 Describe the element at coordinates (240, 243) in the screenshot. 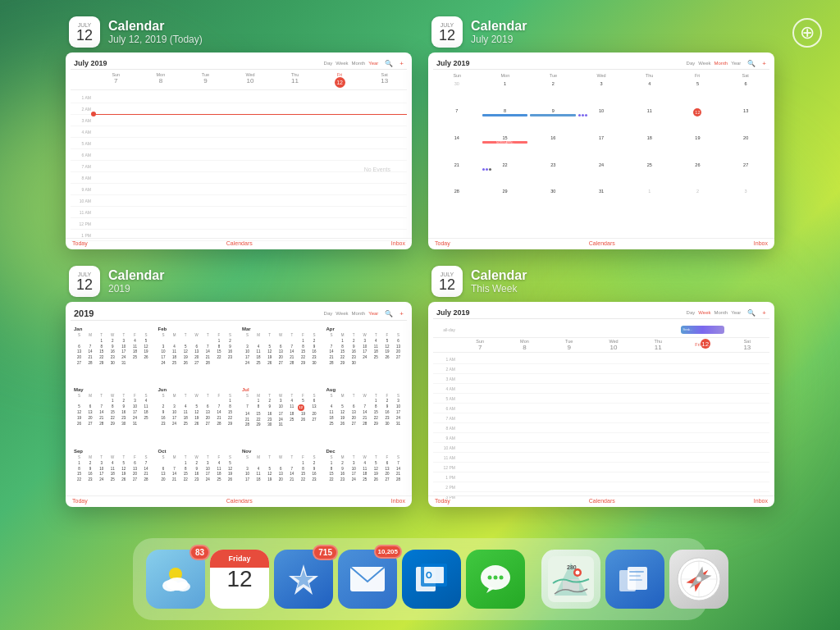

I see `footer-calendars-day: Calendars` at that location.